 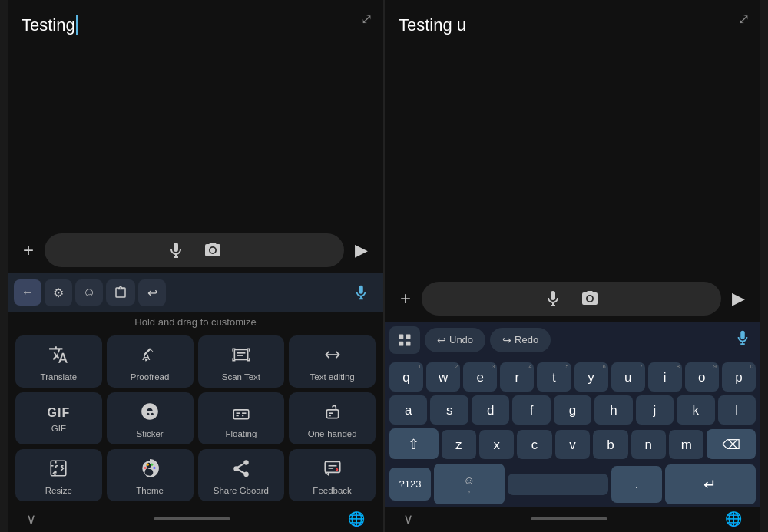 I want to click on left-globe-icon: 🌐, so click(x=356, y=519).